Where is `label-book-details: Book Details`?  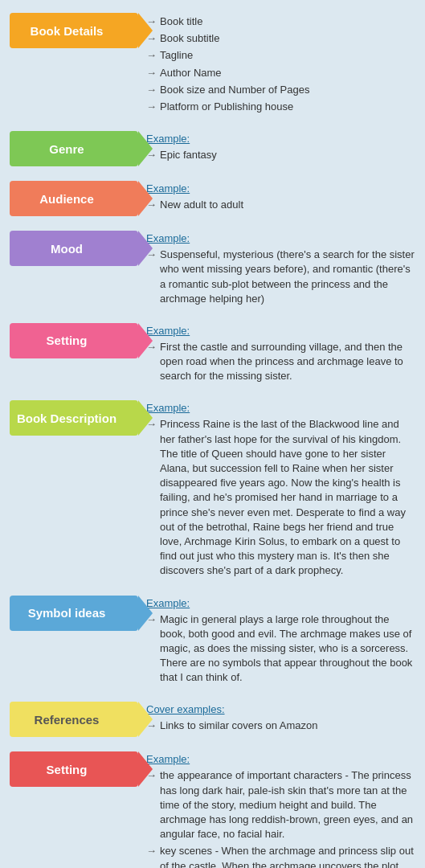 label-book-details: Book Details is located at coordinates (74, 31).